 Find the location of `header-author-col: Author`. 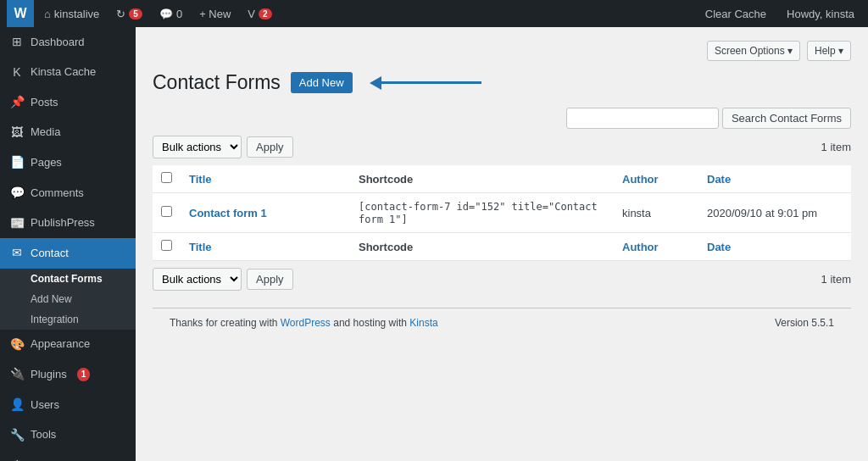

header-author-col: Author is located at coordinates (656, 180).